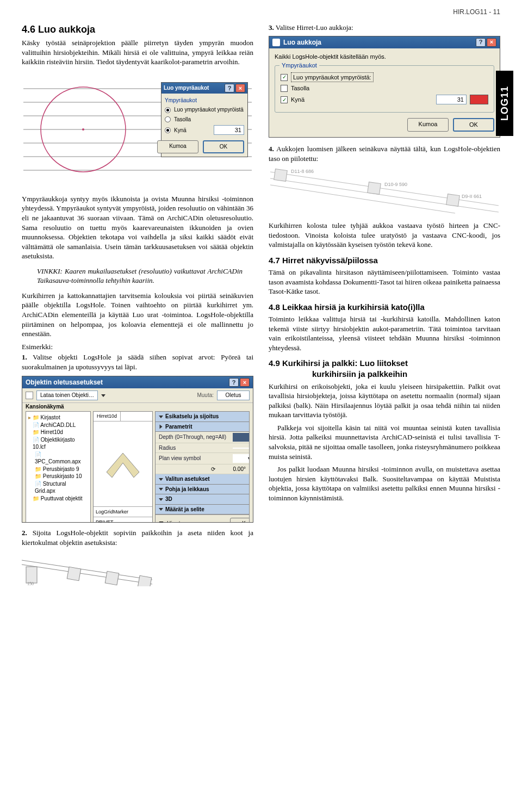 Image resolution: width=522 pixels, height=812 pixels. What do you see at coordinates (140, 276) in the screenshot?
I see `vinkki-callout: VINKKI: Kaaren mukailuasetukset (resoluu…` at bounding box center [140, 276].